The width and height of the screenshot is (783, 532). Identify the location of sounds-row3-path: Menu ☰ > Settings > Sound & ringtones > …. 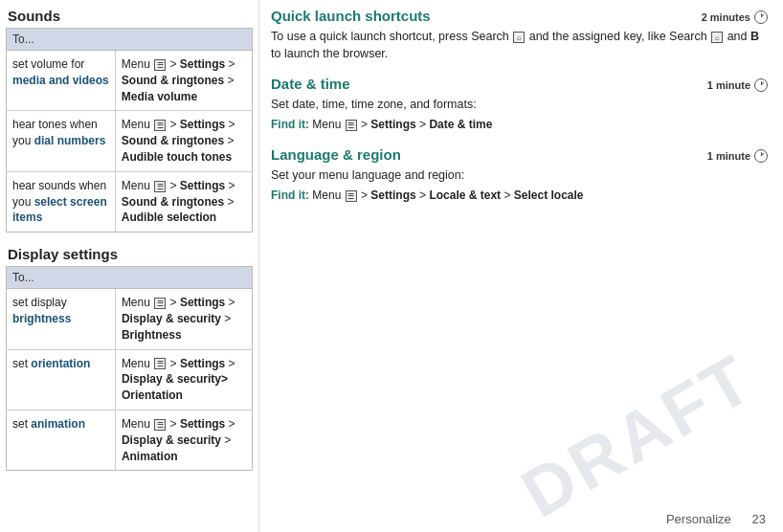
(184, 201).